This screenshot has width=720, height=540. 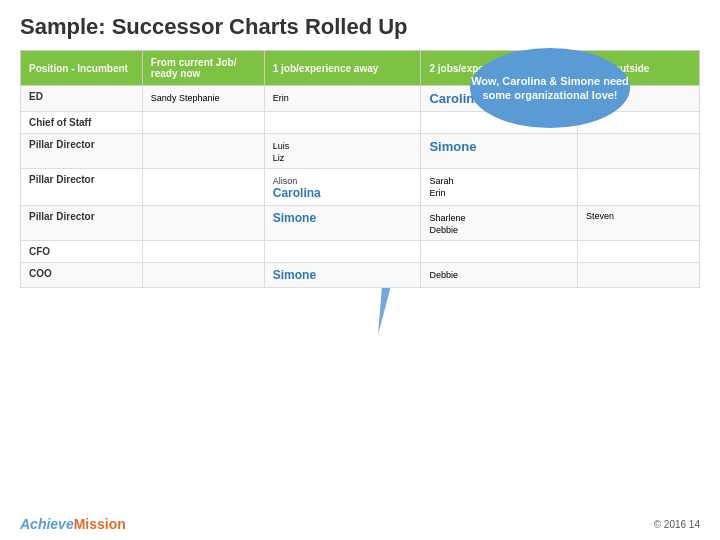 I want to click on table-row-position: COO, so click(x=82, y=276).